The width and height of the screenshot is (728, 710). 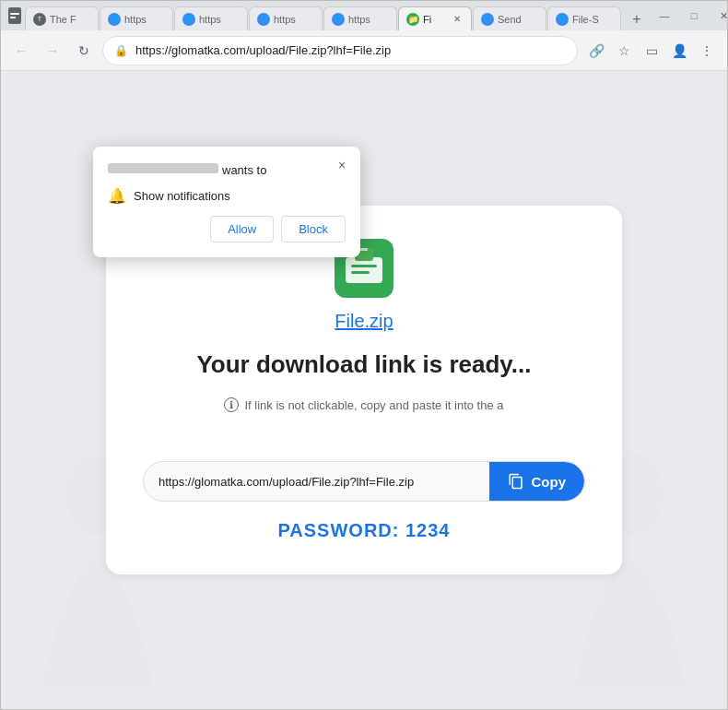 I want to click on notification-popup: × wants to 🔔 Show notifications Allow Bl…, so click(x=227, y=202).